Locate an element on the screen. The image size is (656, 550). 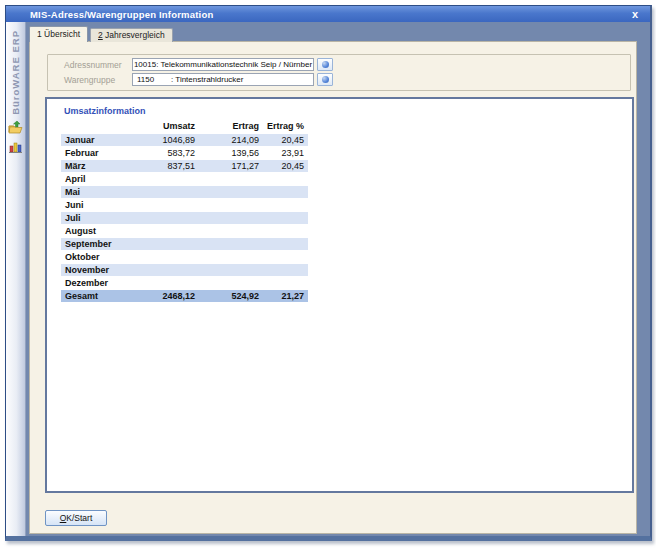
adressnummer-lookup-button is located at coordinates (325, 64).